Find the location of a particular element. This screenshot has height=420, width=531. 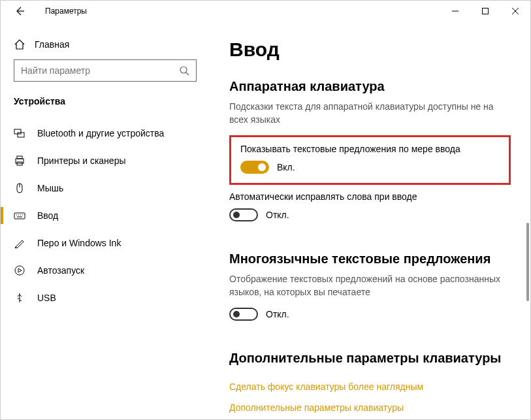

usb-icon is located at coordinates (20, 298).